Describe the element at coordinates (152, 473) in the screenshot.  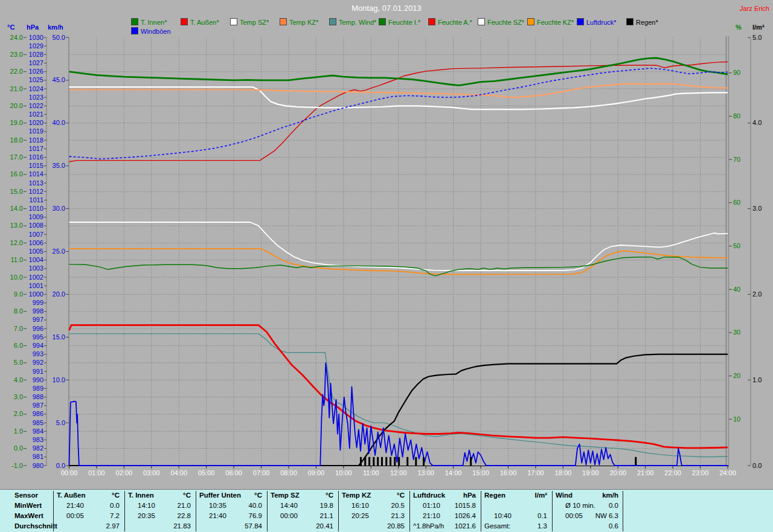
I see `tick-label-hour: 03:00` at that location.